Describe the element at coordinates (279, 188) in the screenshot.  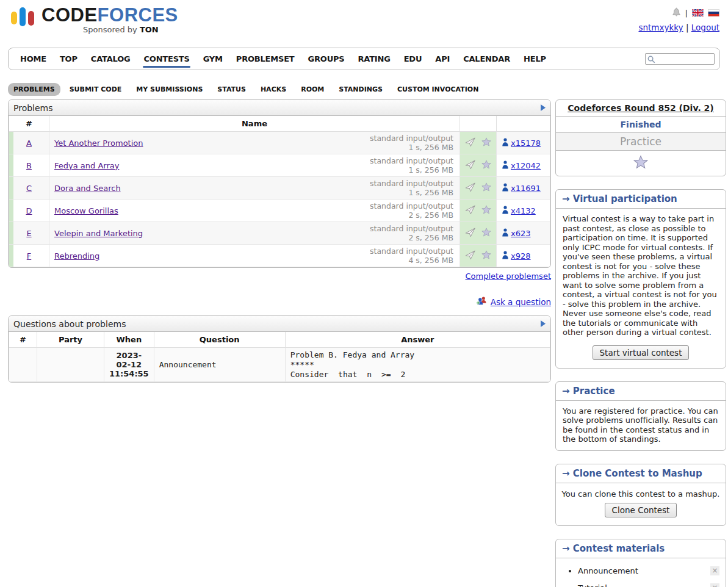
I see `problem-row: C Dora and Search standard input/output …` at that location.